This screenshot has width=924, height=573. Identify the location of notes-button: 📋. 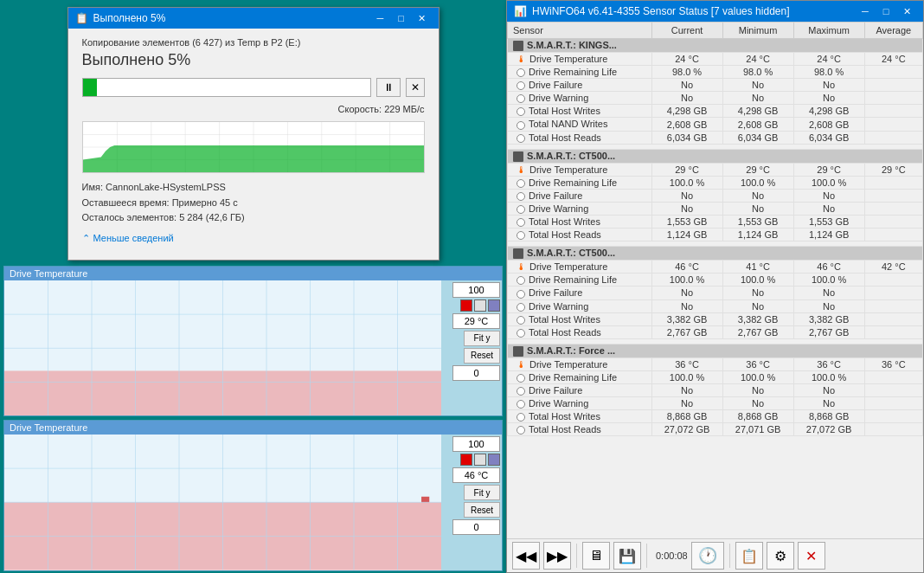
(749, 556).